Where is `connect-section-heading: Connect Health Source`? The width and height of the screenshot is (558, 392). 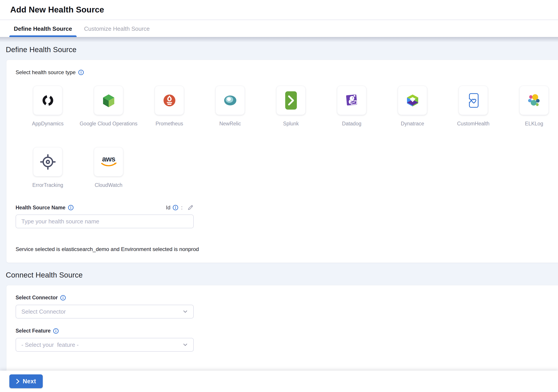
connect-section-heading: Connect Health Source is located at coordinates (282, 275).